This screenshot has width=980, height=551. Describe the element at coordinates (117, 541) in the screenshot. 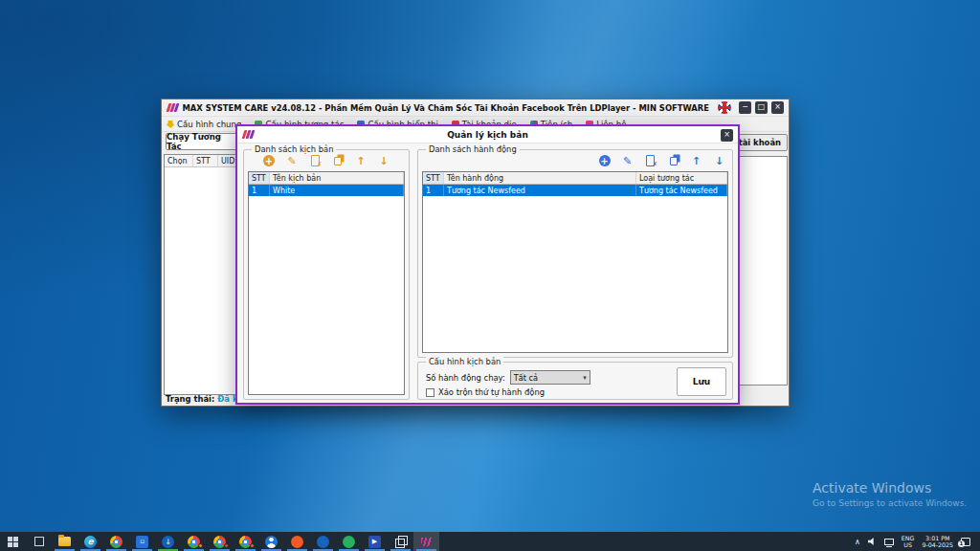

I see `chrome-browser-icon` at that location.